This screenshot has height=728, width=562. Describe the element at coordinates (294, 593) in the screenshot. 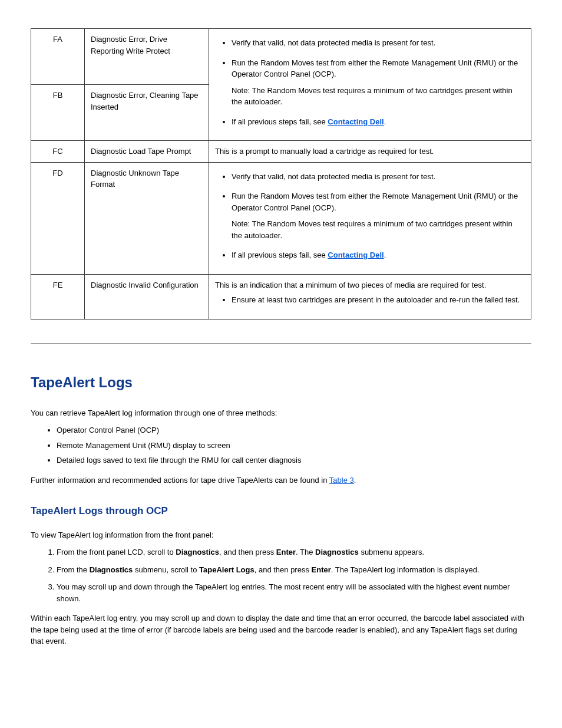

I see `step-item: You may scroll up and down through the T…` at that location.